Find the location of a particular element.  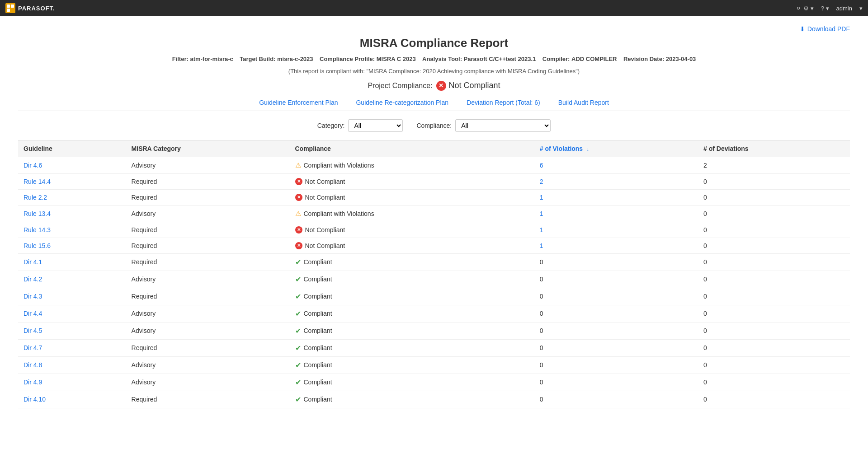

tab-deviation: Deviation Report (Total: 6) is located at coordinates (504, 103).